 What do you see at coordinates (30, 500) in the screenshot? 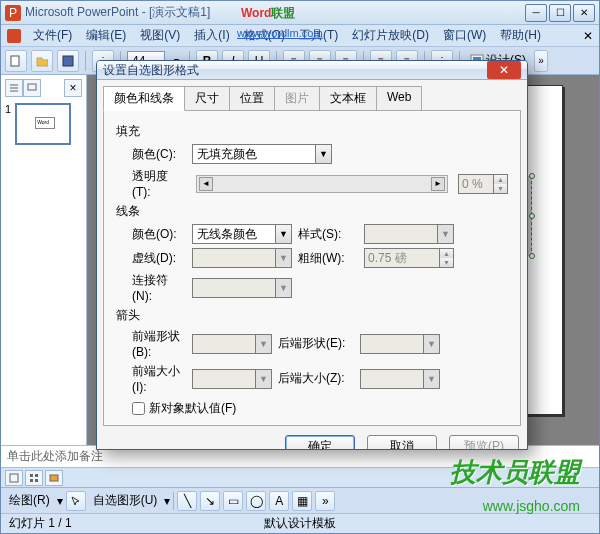
I see `draw-menu: 绘图(R)` at bounding box center [30, 500].